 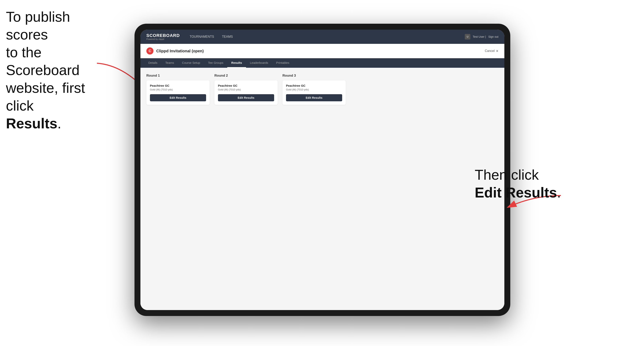 What do you see at coordinates (163, 35) in the screenshot?
I see `logo-text: SCOREBOARD` at bounding box center [163, 35].